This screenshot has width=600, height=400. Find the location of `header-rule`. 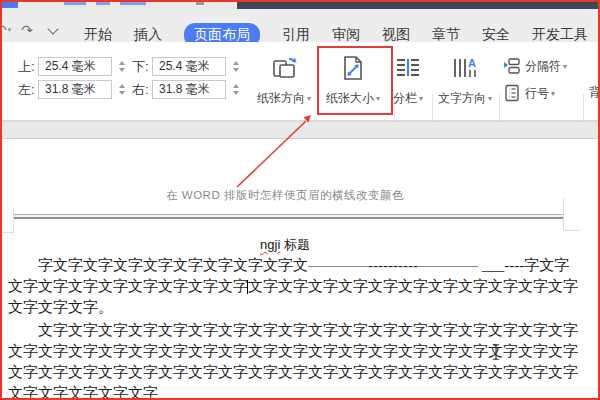

header-rule is located at coordinates (288, 216).